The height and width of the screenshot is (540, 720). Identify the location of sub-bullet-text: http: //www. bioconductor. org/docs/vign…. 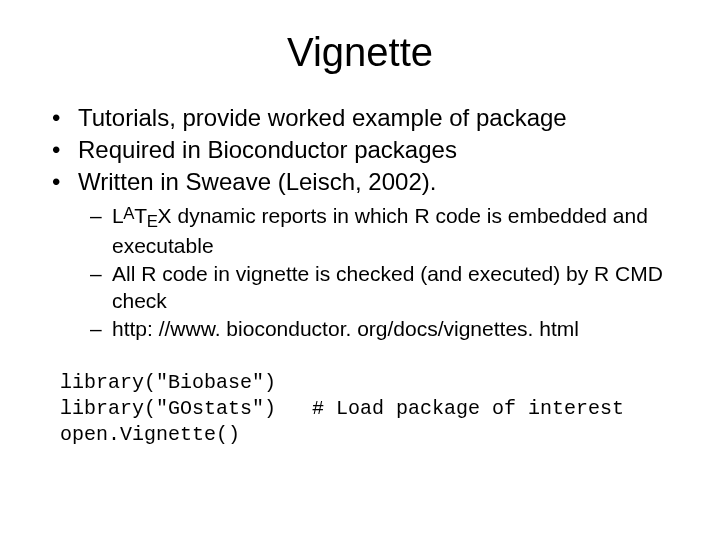
(346, 328).